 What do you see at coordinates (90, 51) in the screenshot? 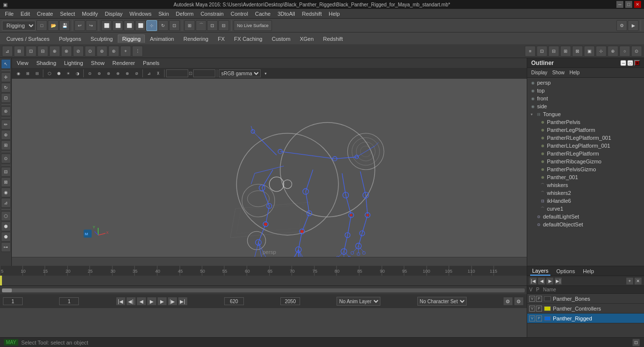
I see `shelf-icon-8: ⊙` at bounding box center [90, 51].